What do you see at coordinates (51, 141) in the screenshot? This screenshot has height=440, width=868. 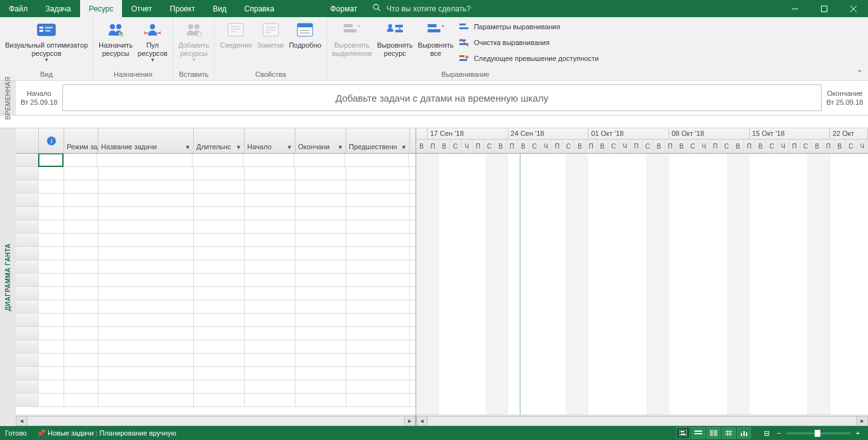 I see `col-header: i` at bounding box center [51, 141].